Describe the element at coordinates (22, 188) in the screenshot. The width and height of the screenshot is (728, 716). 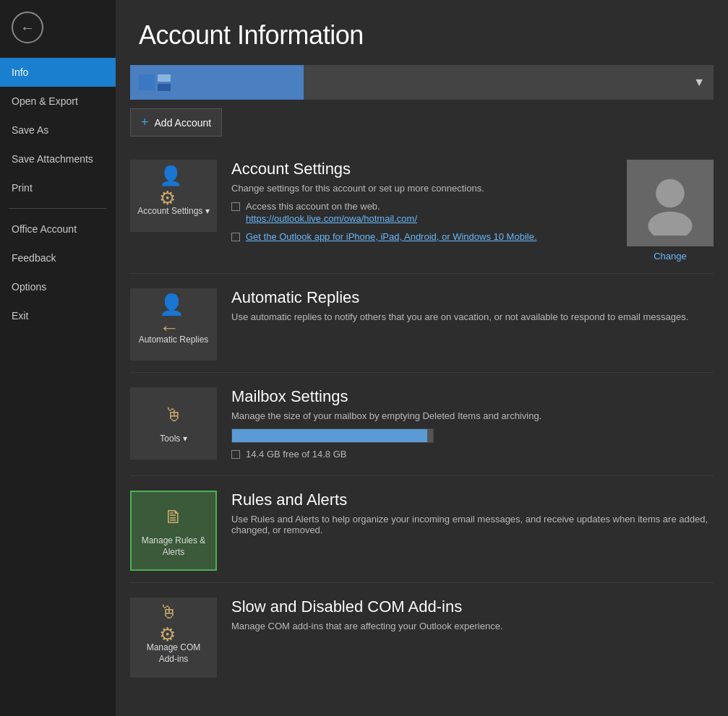
I see `sidebar-item-print-label: Print` at that location.